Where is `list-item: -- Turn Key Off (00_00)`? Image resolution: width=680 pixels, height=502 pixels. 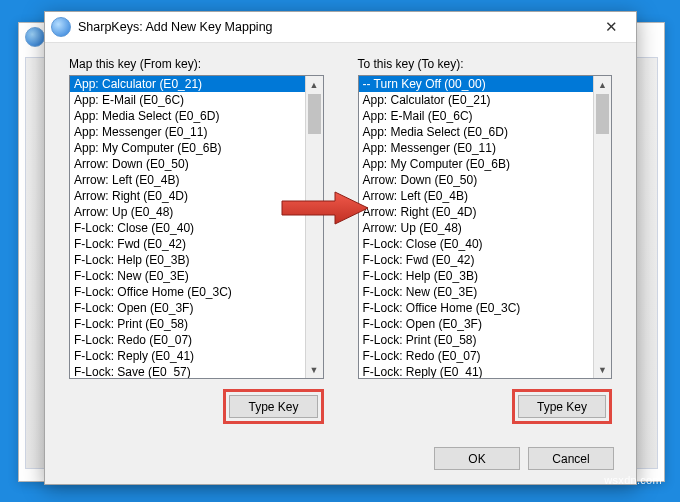 list-item: -- Turn Key Off (00_00) is located at coordinates (476, 84).